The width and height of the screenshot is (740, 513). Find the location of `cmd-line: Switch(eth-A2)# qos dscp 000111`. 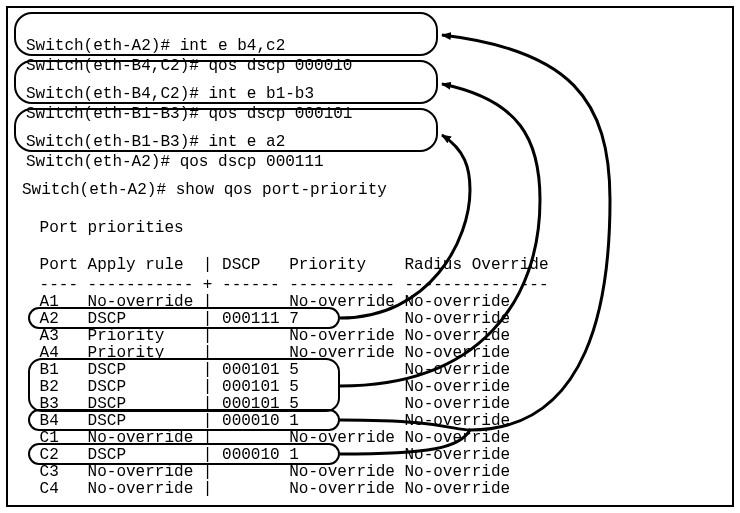

cmd-line: Switch(eth-A2)# qos dscp 000111 is located at coordinates (175, 162).